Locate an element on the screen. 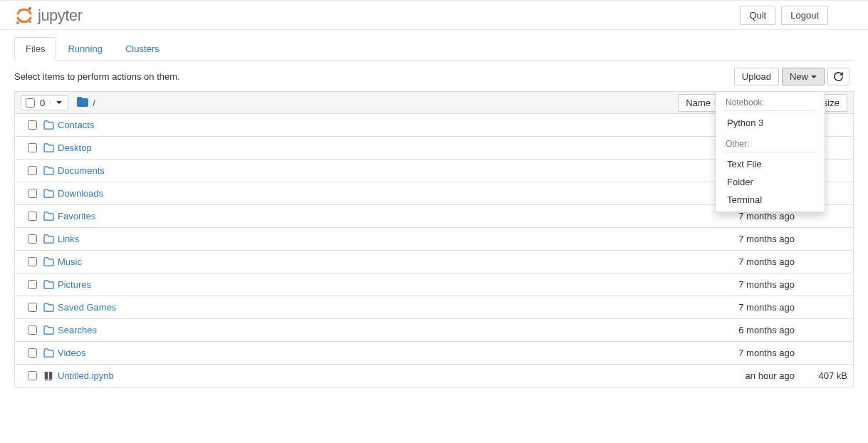  item-name-link: Downloads is located at coordinates (370, 194).